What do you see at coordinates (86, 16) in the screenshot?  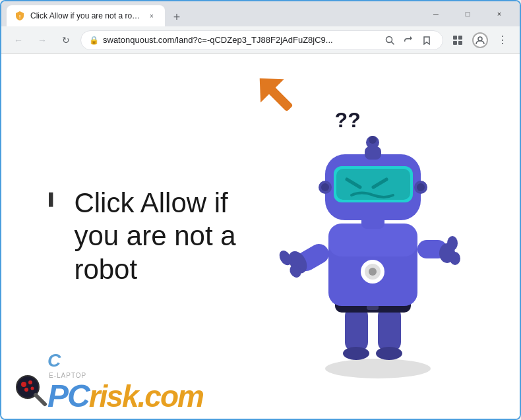 I see `tab-title: Click Allow if you are not a robot` at bounding box center [86, 16].